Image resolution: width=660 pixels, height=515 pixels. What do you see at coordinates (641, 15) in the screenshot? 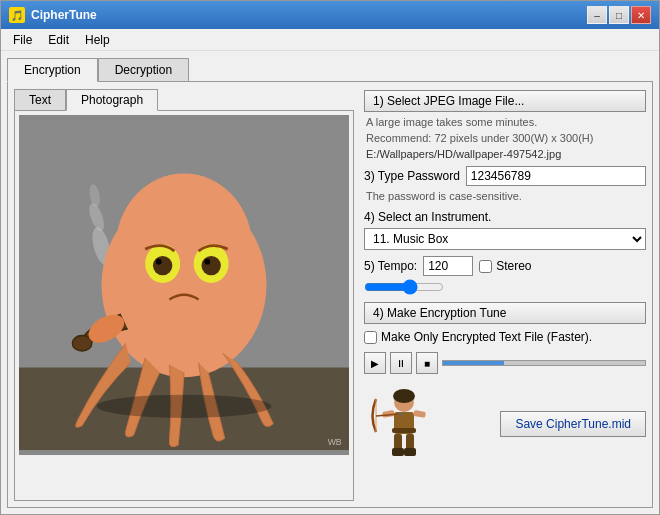
I see `close-button: ✕` at bounding box center [641, 15].